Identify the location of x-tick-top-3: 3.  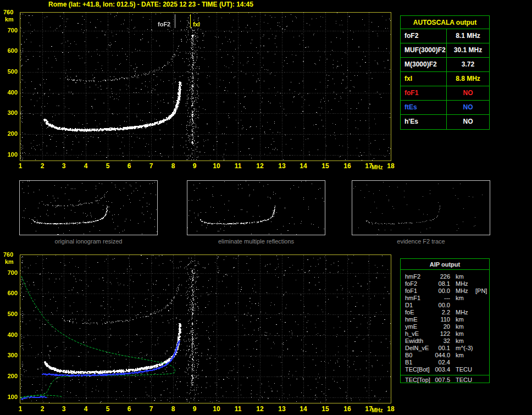
(64, 166).